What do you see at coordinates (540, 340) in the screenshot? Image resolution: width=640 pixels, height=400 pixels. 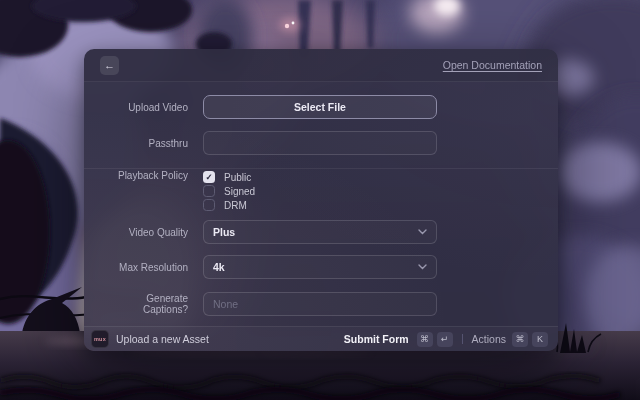 I see `k-key-icon: K` at bounding box center [540, 340].